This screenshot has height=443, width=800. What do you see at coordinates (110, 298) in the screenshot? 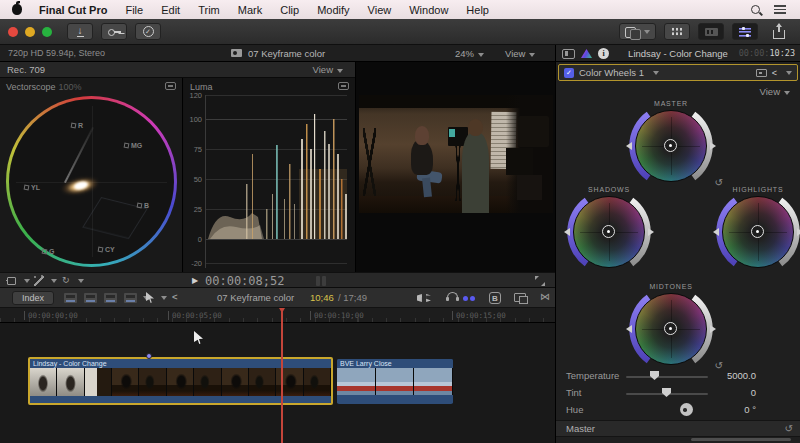
I see `append-clip-button` at bounding box center [110, 298].